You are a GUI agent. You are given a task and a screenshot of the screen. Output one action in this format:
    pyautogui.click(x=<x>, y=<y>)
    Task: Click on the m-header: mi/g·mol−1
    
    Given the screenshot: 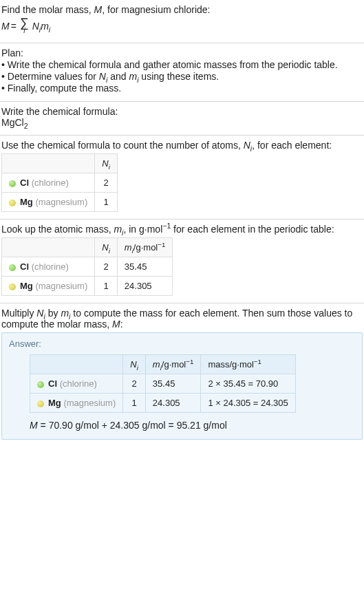 What is the action you would take?
    pyautogui.click(x=173, y=365)
    